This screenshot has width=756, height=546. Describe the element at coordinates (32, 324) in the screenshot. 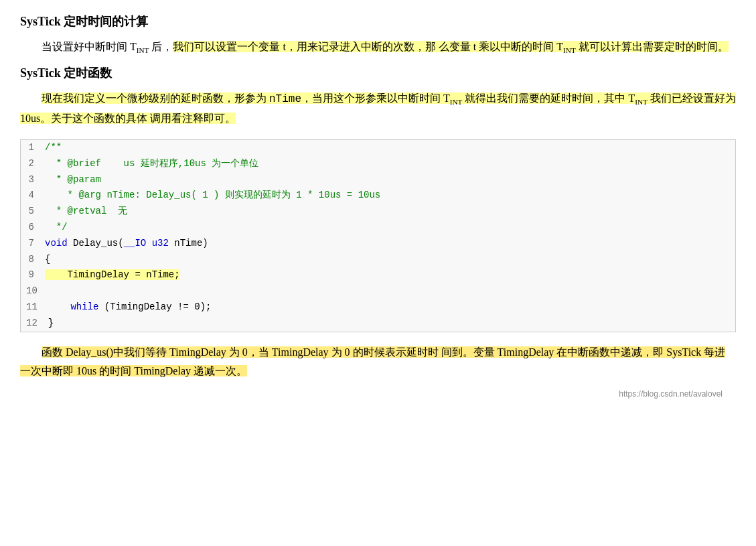

I see `line-num-12: 12` at that location.